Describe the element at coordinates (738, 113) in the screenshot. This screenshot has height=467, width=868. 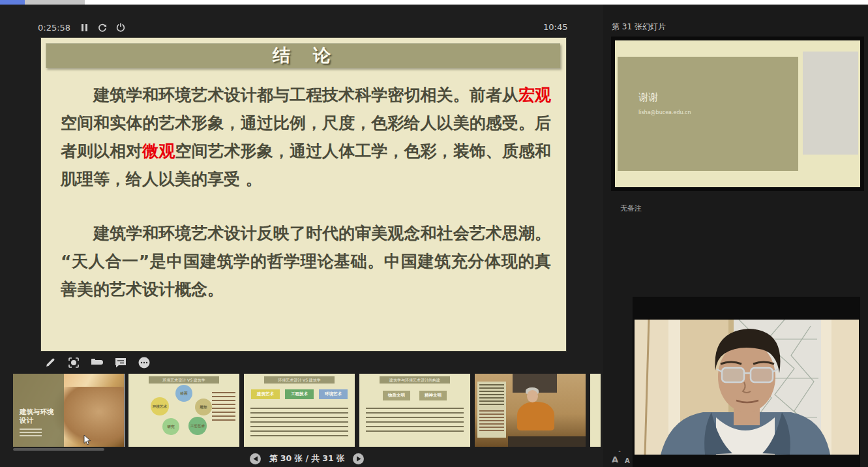
I see `next-slide-preview: 谢谢 lisha@bucea.edu.cn` at that location.